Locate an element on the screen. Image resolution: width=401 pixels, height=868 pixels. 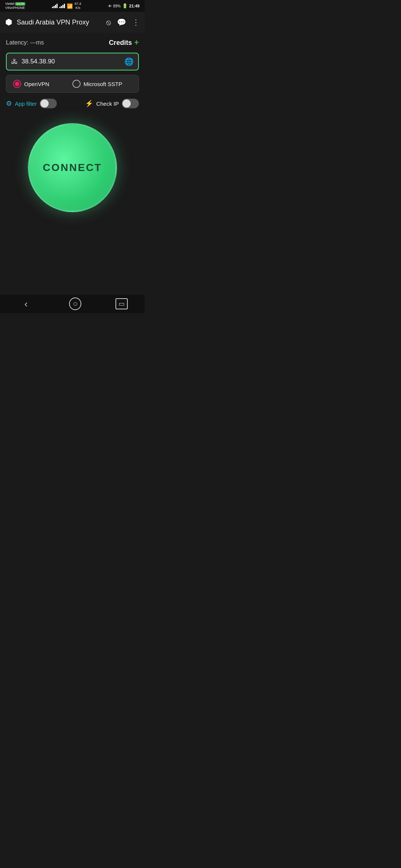
gear-icon: ⚙ is located at coordinates (9, 103).